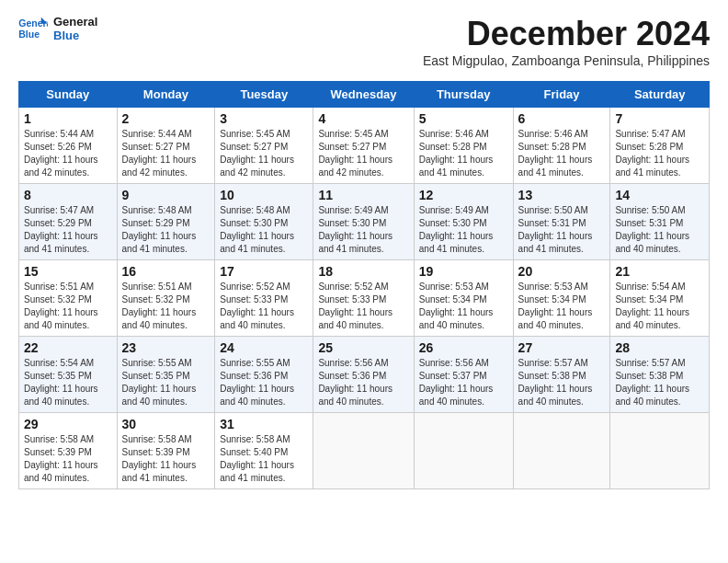 The image size is (728, 563). I want to click on logo-text-general: General, so click(75, 22).